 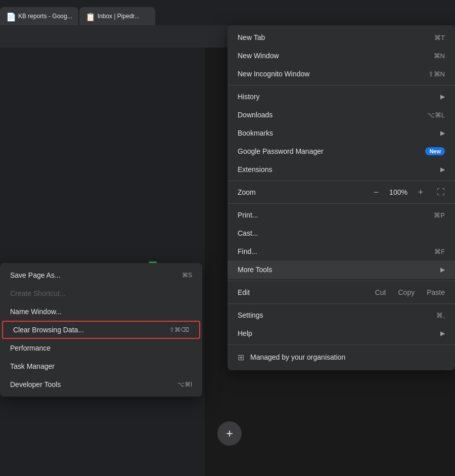 I want to click on menu-item-new-tab: New Tab ⌘T, so click(x=341, y=37).